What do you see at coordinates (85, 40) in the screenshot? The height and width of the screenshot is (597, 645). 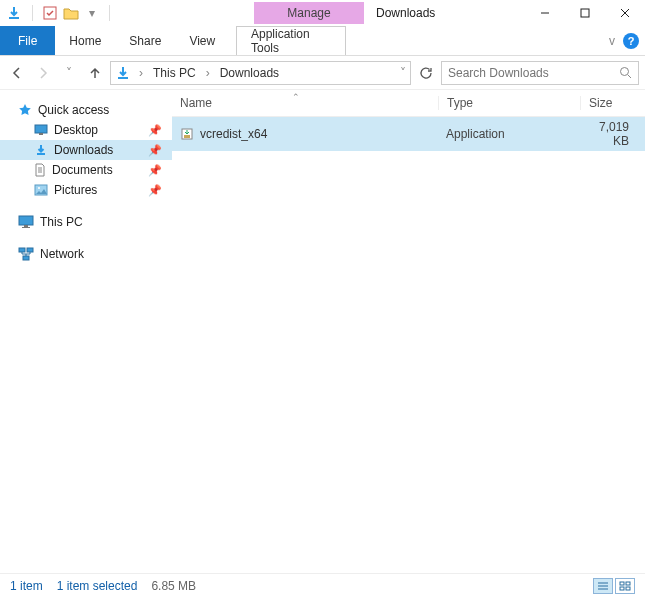 I see `tab-home: Home` at bounding box center [85, 40].